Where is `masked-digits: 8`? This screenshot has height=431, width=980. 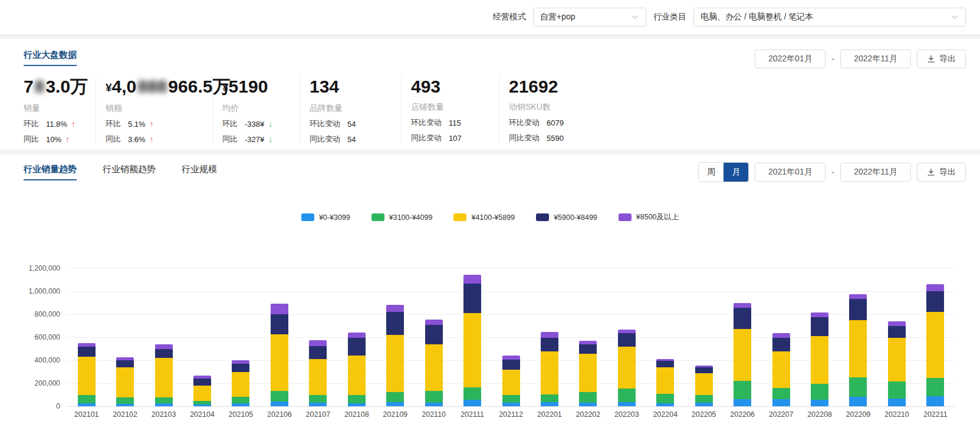 masked-digits: 8 is located at coordinates (40, 86).